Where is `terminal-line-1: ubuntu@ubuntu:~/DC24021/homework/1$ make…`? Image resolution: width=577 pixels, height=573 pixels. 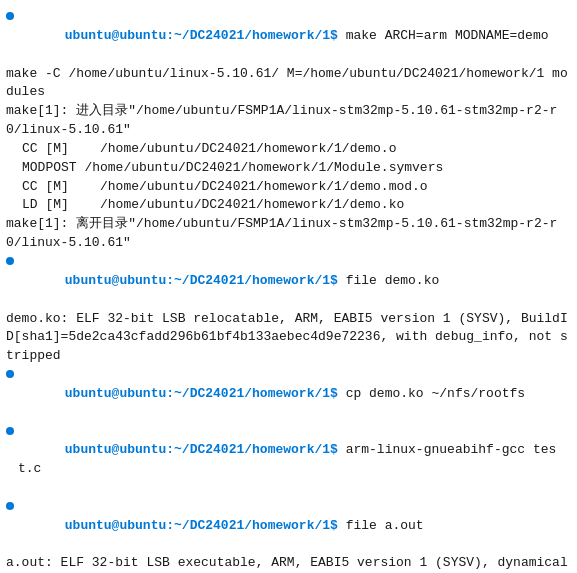
terminal-line-1: ubuntu@ubuntu:~/DC24021/homework/1$ make… is located at coordinates (288, 36).